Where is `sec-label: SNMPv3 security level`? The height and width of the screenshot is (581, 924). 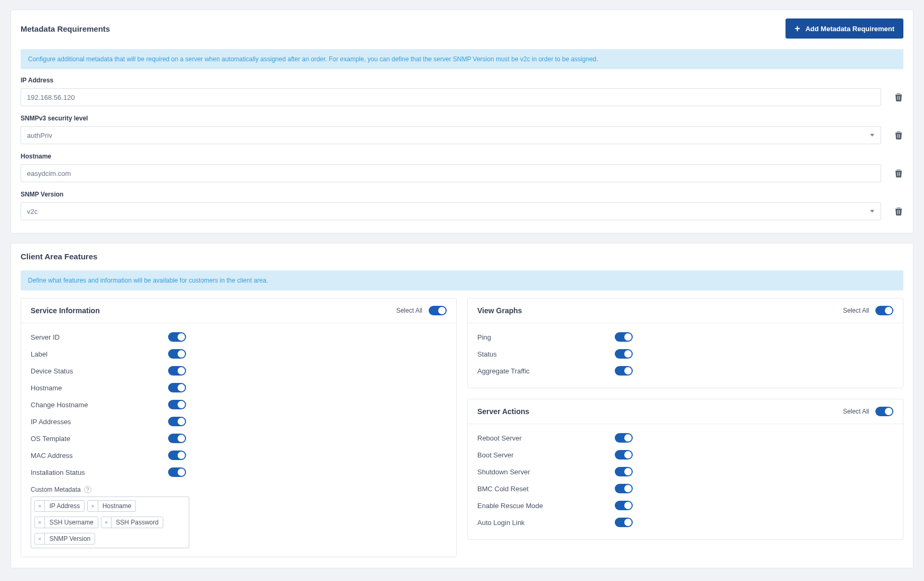 sec-label: SNMPv3 security level is located at coordinates (462, 118).